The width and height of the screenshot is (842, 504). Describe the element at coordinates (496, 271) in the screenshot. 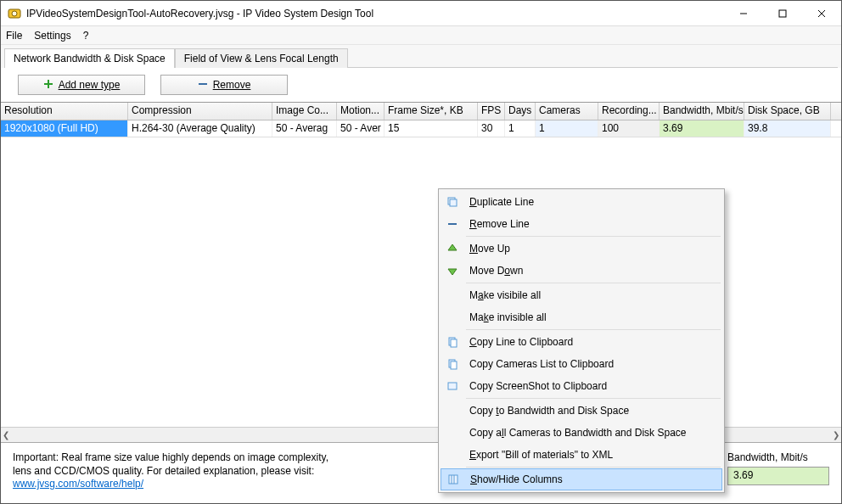

I see `ctx-move-down-label: Move Down` at that location.